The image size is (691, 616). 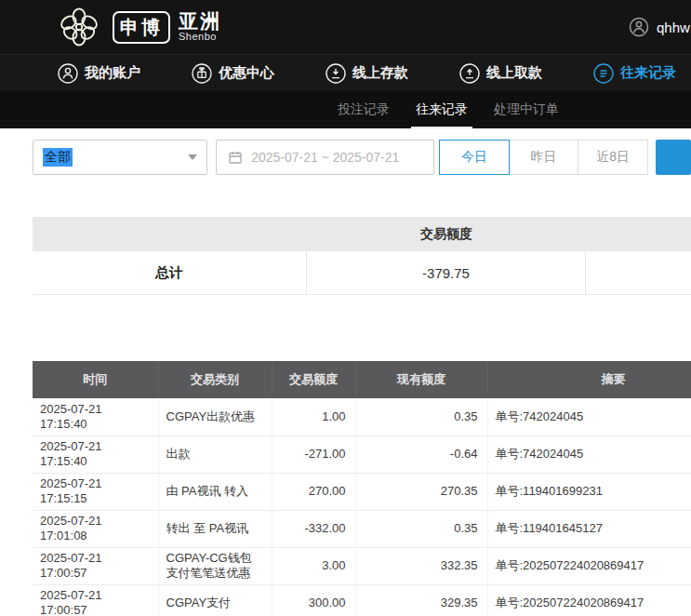 I want to click on nav-item-label: 线上存款, so click(x=380, y=73).